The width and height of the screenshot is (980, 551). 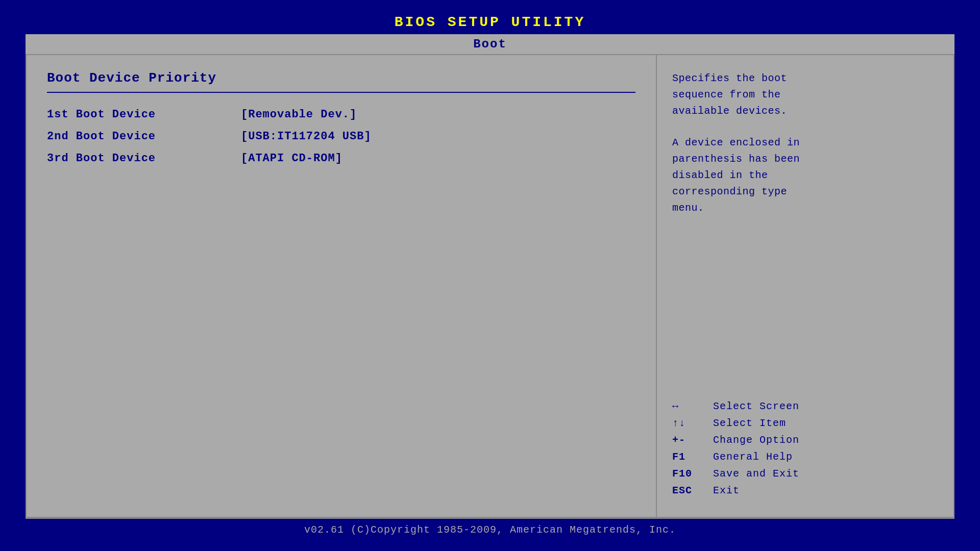 I want to click on key-desc-general-help: General Help, so click(x=753, y=457).